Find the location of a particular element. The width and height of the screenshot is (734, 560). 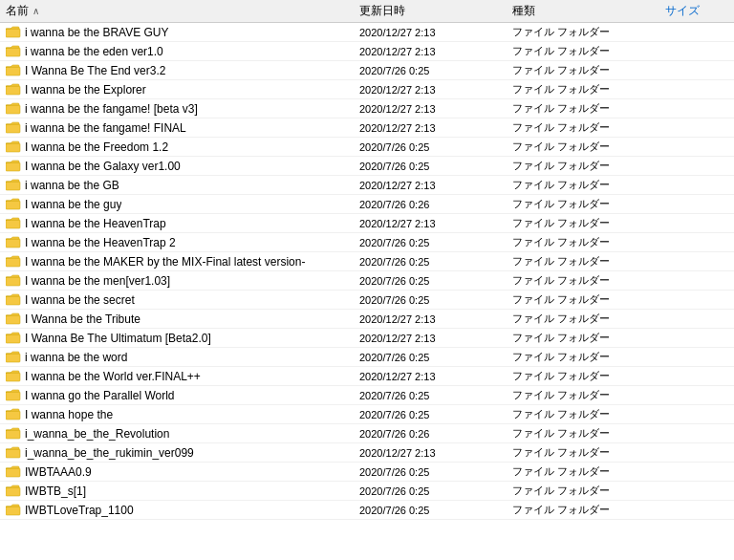

file-name-cell: I Wanna Be The End ver3.2 is located at coordinates (177, 71).